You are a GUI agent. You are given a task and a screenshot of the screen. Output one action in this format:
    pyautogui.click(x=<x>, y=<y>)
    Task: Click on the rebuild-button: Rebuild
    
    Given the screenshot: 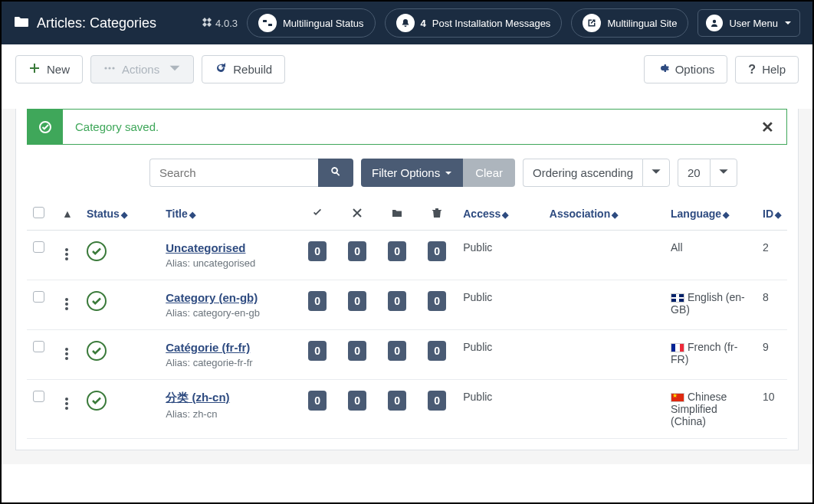 What is the action you would take?
    pyautogui.click(x=244, y=69)
    